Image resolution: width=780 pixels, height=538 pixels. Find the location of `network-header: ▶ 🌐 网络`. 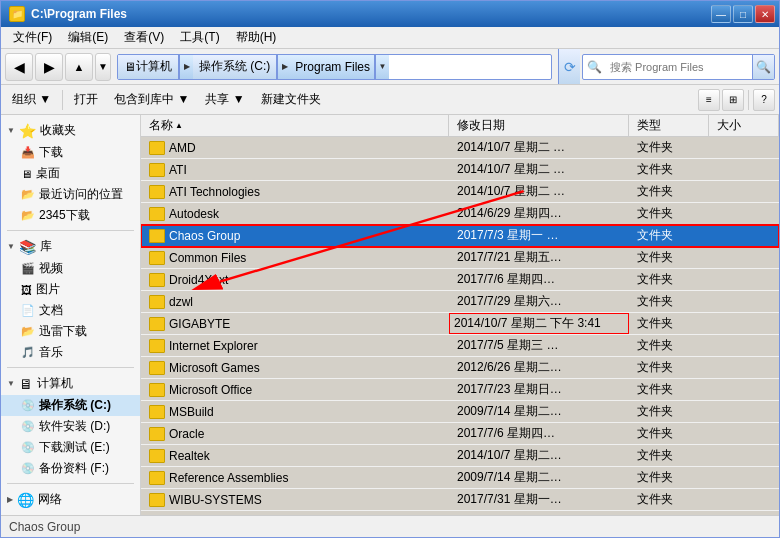

network-header: ▶ 🌐 网络 is located at coordinates (70, 500).